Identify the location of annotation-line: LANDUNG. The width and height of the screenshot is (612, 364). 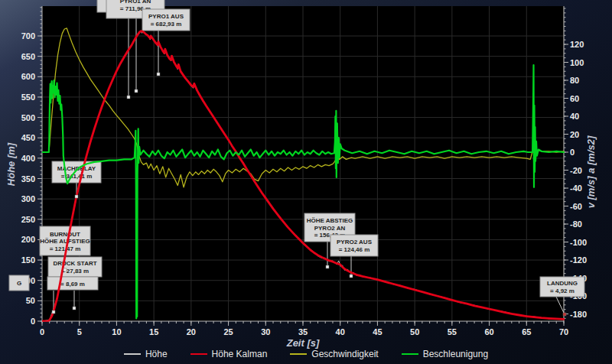
(562, 283).